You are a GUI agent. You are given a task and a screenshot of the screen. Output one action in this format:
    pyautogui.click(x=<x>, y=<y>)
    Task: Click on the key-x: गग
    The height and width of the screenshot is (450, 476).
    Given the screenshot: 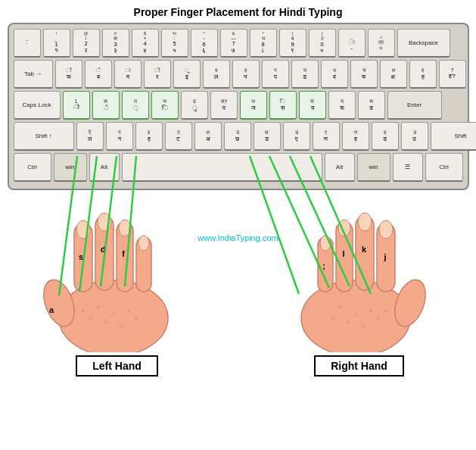 What is the action you would take?
    pyautogui.click(x=120, y=136)
    